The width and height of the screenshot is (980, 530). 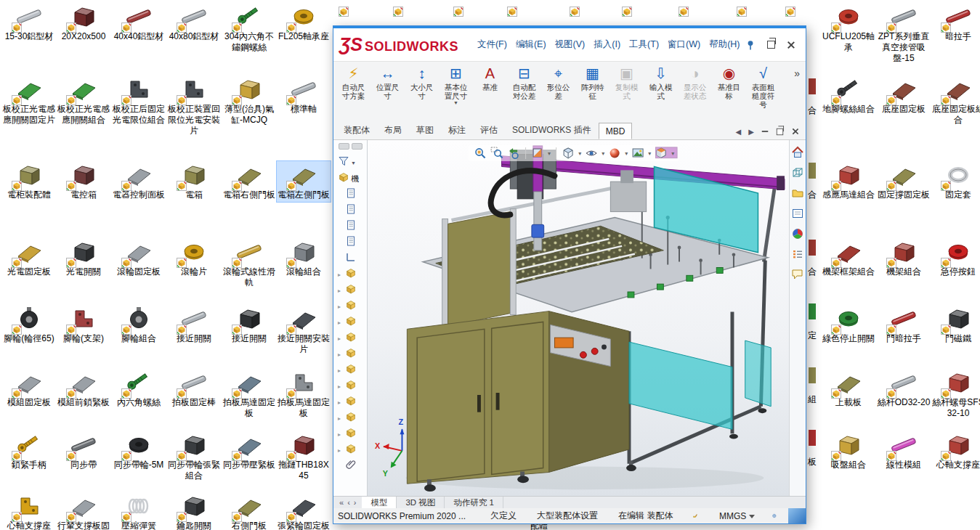 What do you see at coordinates (798, 193) in the screenshot?
I see `folder-icon` at bounding box center [798, 193].